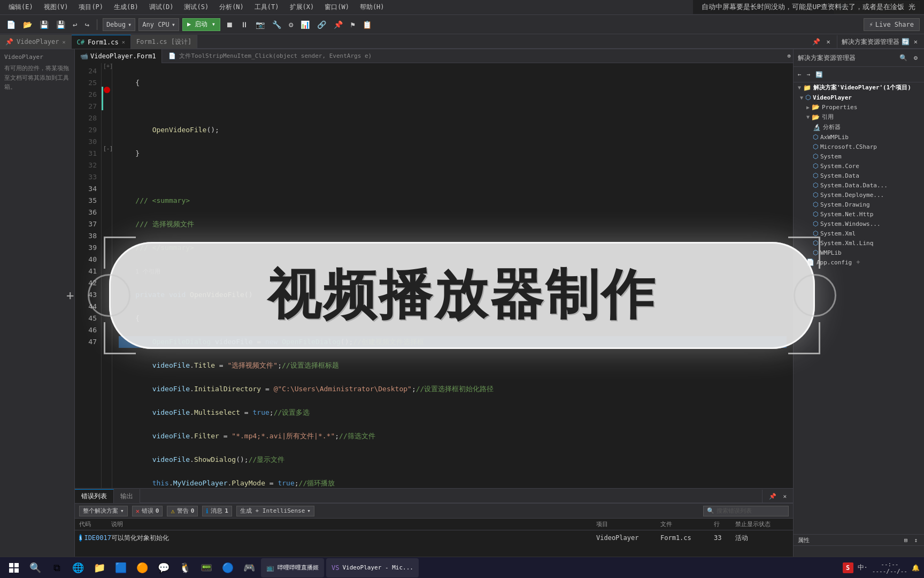 The width and height of the screenshot is (924, 578). What do you see at coordinates (61, 25) in the screenshot?
I see `save-all-btn: 💾` at bounding box center [61, 25].